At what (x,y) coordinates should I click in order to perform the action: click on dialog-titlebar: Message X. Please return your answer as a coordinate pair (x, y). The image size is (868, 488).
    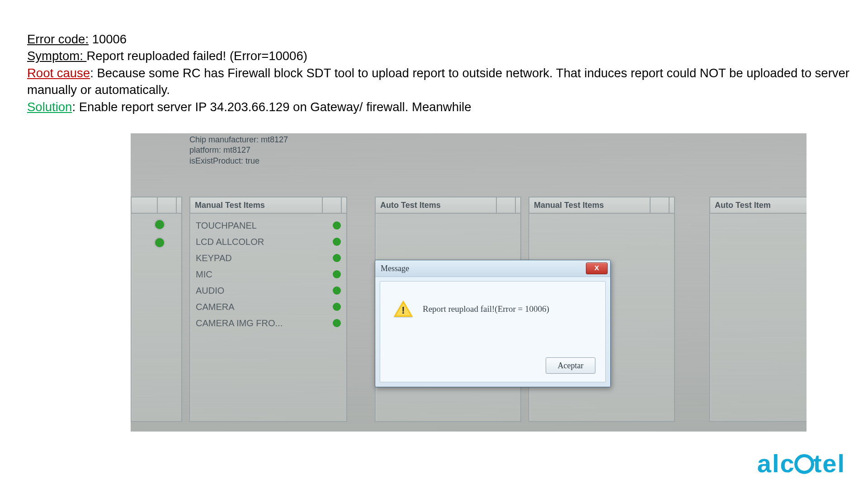
    Looking at the image, I should click on (493, 268).